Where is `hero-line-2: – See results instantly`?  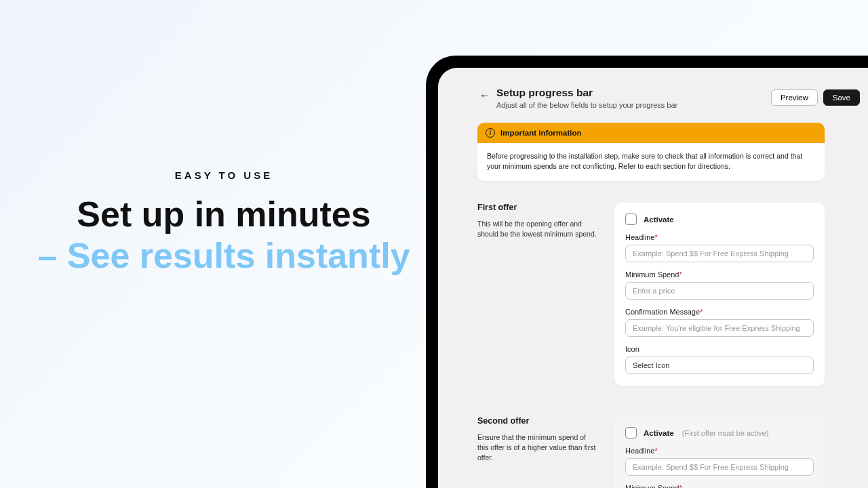
hero-line-2: – See results instantly is located at coordinates (224, 256).